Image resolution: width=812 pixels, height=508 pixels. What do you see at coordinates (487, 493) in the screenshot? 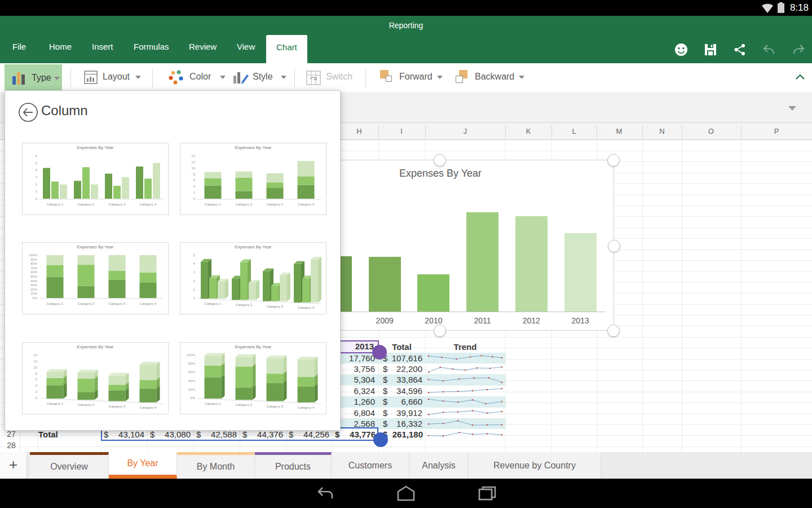
I see `recents-icon` at bounding box center [487, 493].